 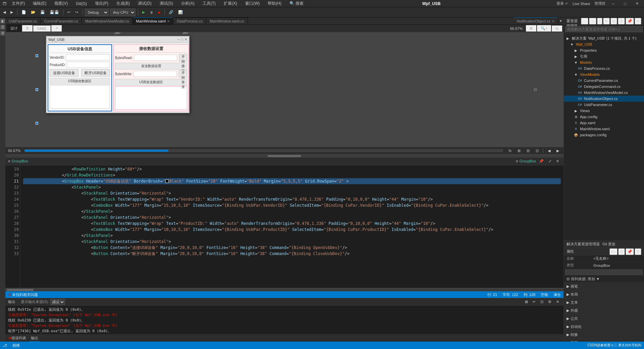 What do you see at coordinates (604, 295) in the screenshot?
I see `prop-section-layout: ▶ 布局` at bounding box center [604, 295].